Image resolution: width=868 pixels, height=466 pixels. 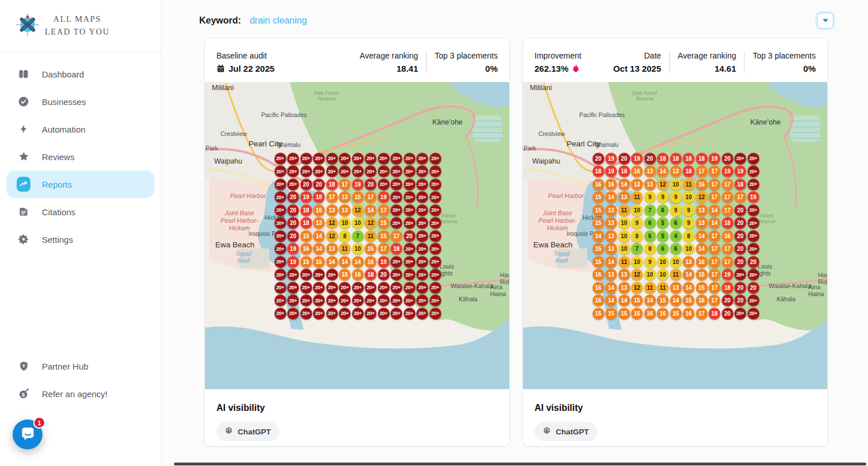 What do you see at coordinates (80, 212) in the screenshot?
I see `sidebar-item-citations: Citations` at bounding box center [80, 212].